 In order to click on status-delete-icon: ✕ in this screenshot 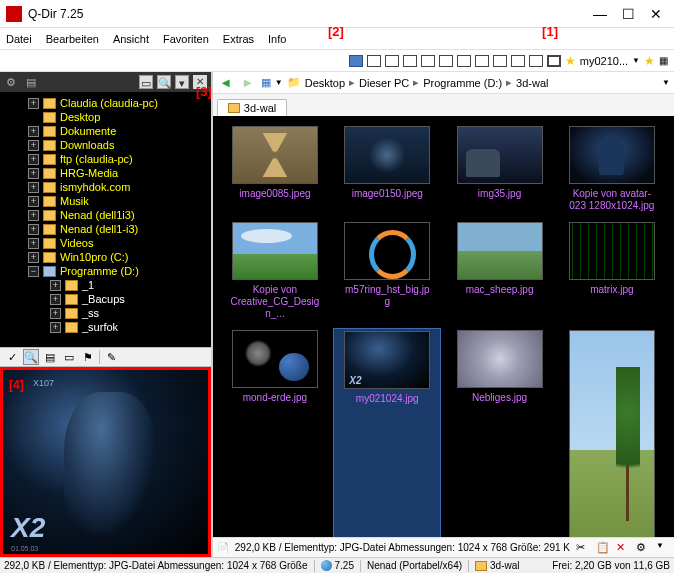, I will do `click(623, 548)`.